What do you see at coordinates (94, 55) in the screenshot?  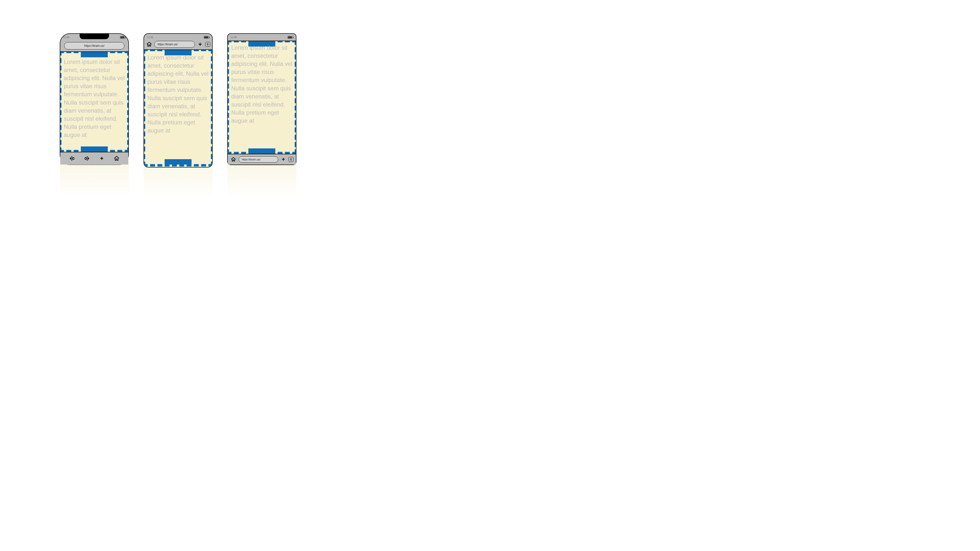 I see `viewport-marker-top` at bounding box center [94, 55].